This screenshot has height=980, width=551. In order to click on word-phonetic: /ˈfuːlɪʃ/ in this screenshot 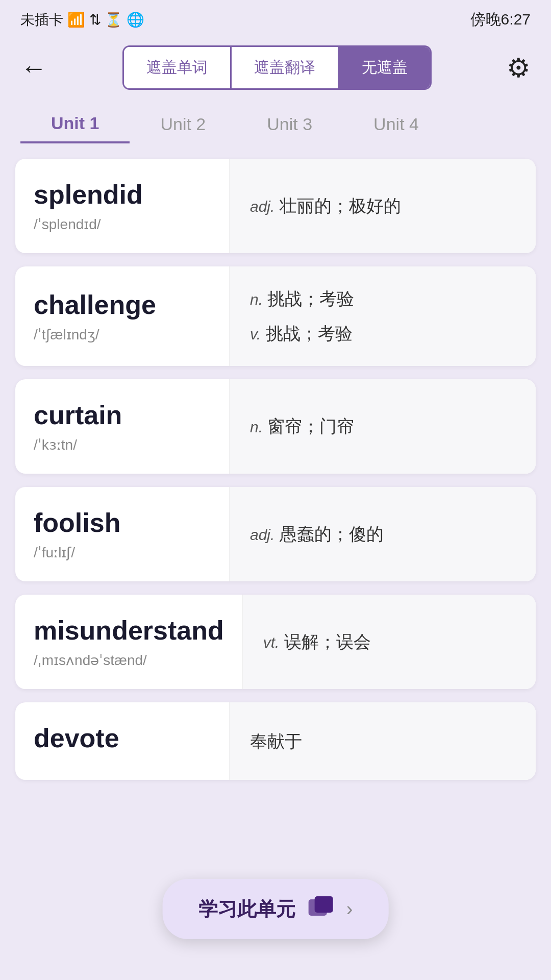, I will do `click(122, 552)`.